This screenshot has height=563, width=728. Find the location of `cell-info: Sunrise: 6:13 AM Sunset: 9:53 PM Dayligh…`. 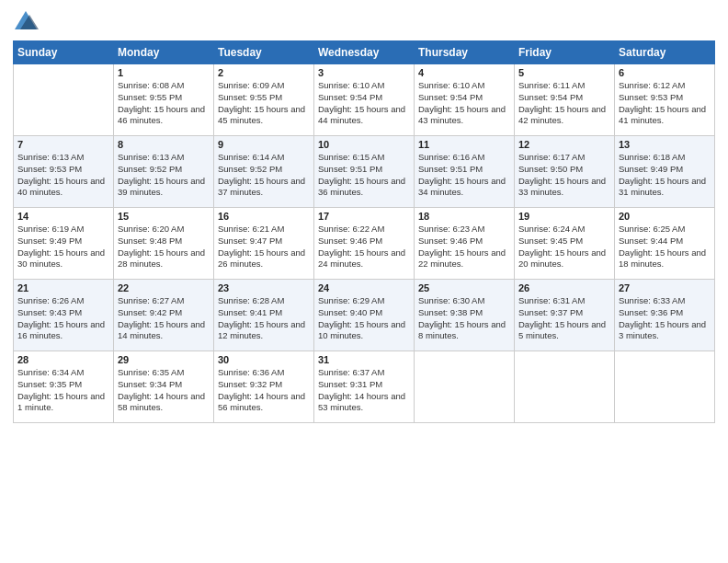

cell-info: Sunrise: 6:13 AM Sunset: 9:53 PM Dayligh… is located at coordinates (63, 175).